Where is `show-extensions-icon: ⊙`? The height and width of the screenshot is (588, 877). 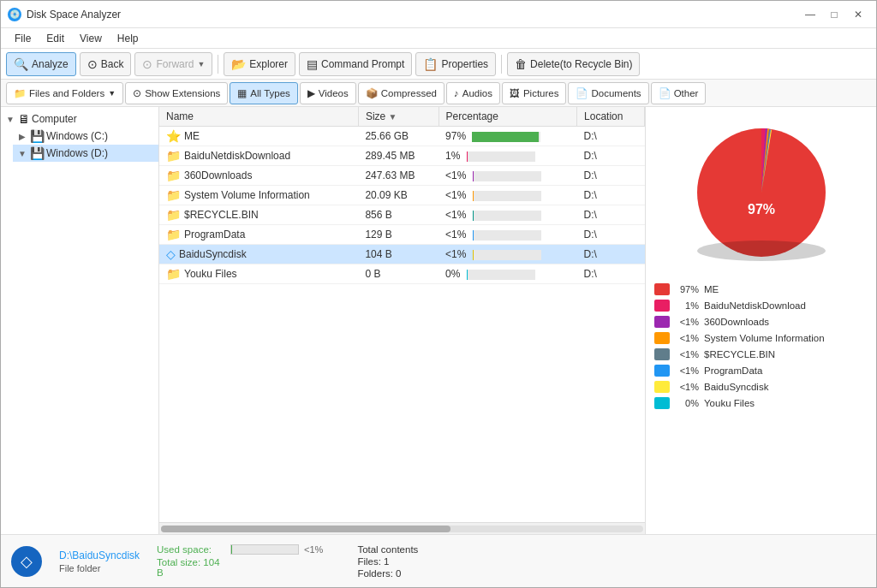 show-extensions-icon: ⊙ is located at coordinates (137, 93).